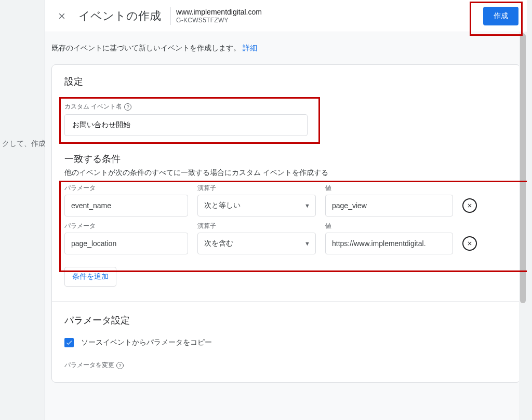 The image size is (532, 420). I want to click on custom-event-name-section: カスタム イベント名 ?, so click(286, 119).